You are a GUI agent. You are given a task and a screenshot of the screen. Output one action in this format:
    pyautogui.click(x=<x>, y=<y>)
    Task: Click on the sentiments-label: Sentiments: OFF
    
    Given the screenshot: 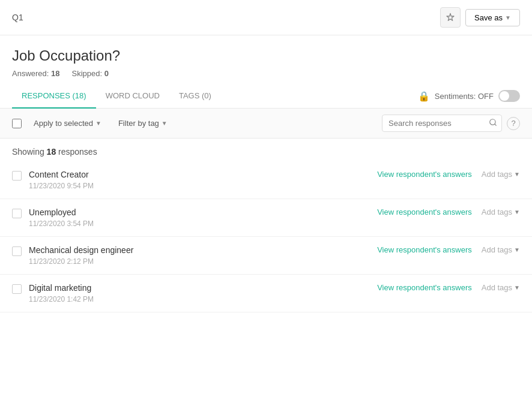 What is the action you would take?
    pyautogui.click(x=464, y=96)
    